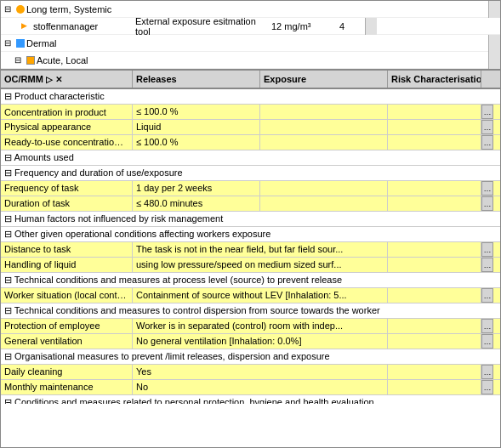 The height and width of the screenshot is (448, 501). What do you see at coordinates (324, 79) in the screenshot?
I see `header-exposure: Exposure` at bounding box center [324, 79].